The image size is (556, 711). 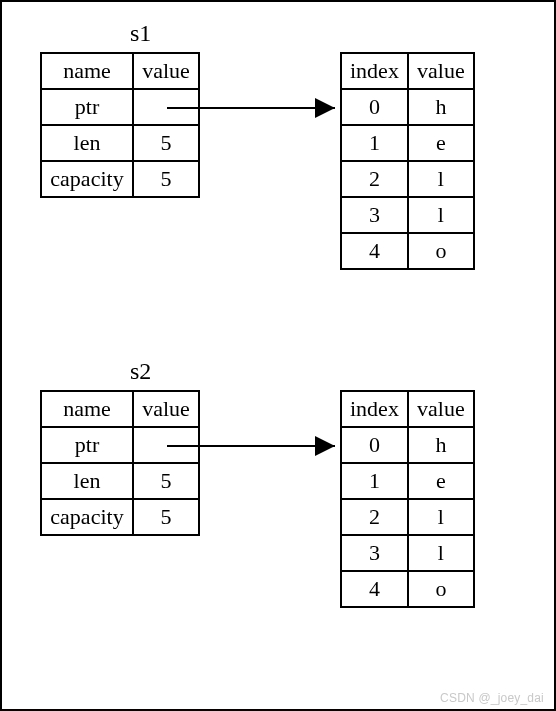 I want to click on s1-heap-cell: h, so click(x=441, y=107).